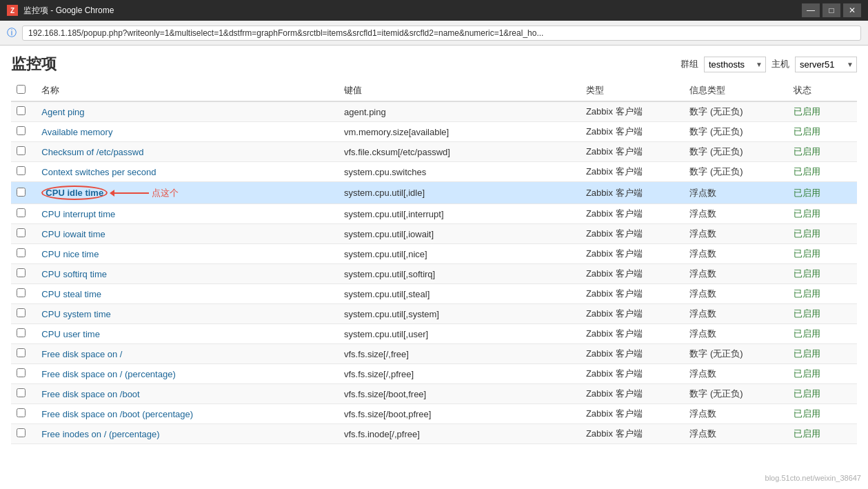 The image size is (868, 489). Describe the element at coordinates (434, 334) in the screenshot. I see `table-row: CPU user timesystem.cpu.util[,user]Zabbi…` at that location.